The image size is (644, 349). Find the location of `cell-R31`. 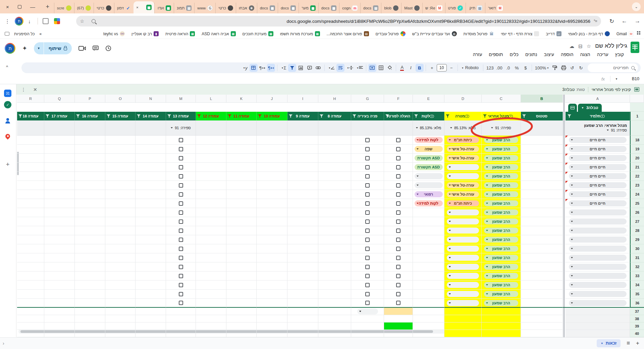

cell-R31 is located at coordinates (31, 258).